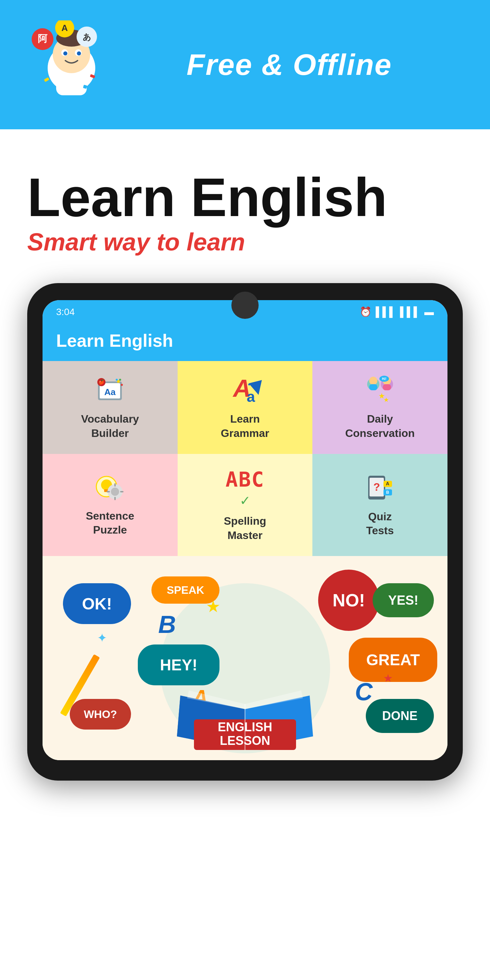  What do you see at coordinates (366, 312) in the screenshot?
I see `alarm-icon: ⏰` at bounding box center [366, 312].